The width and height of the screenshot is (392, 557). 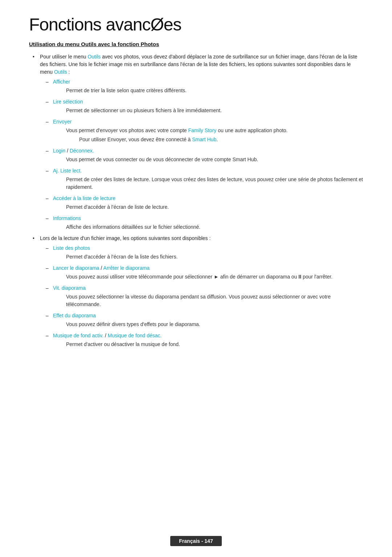 What do you see at coordinates (201, 106) in the screenshot?
I see `sub-item-lire: Lire sélection Permet de sélectionner un…` at bounding box center [201, 106].